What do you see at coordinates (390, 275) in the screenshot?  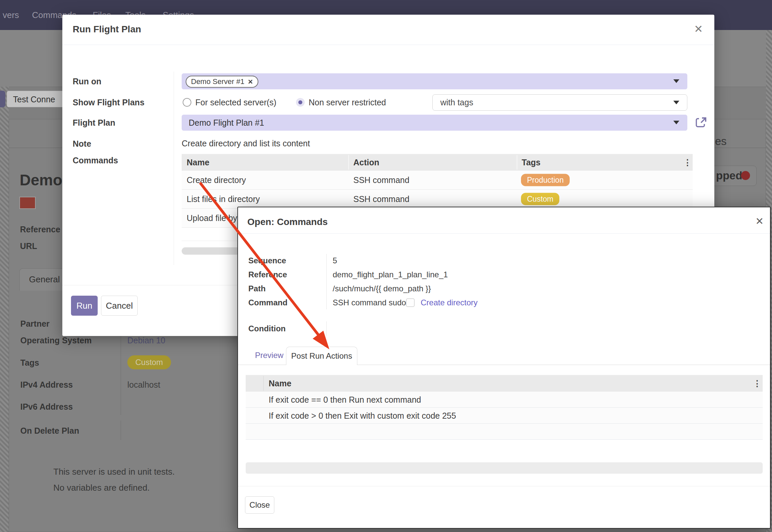 I see `value-reference: demo_flight_plan_1_plan_line_1` at bounding box center [390, 275].